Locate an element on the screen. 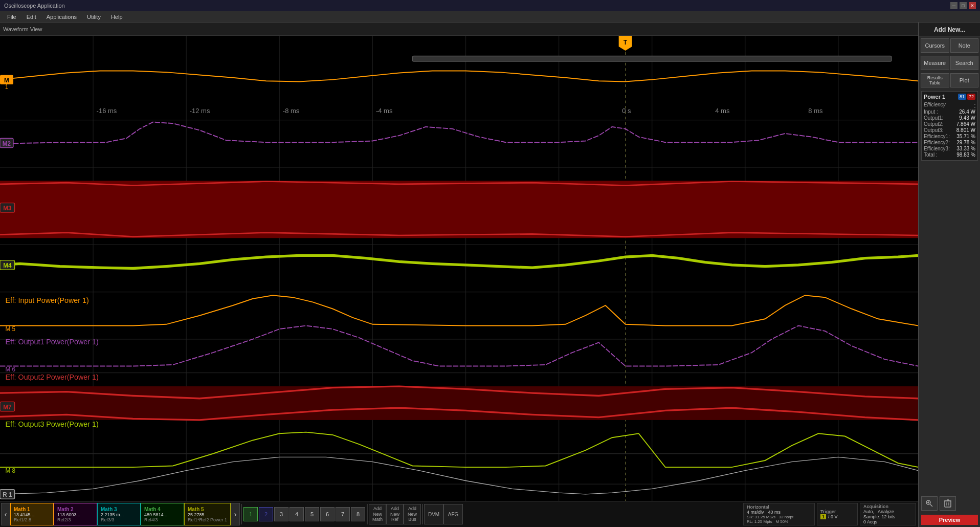  power-row-output2: Output2: 7.864 W is located at coordinates (949, 124).